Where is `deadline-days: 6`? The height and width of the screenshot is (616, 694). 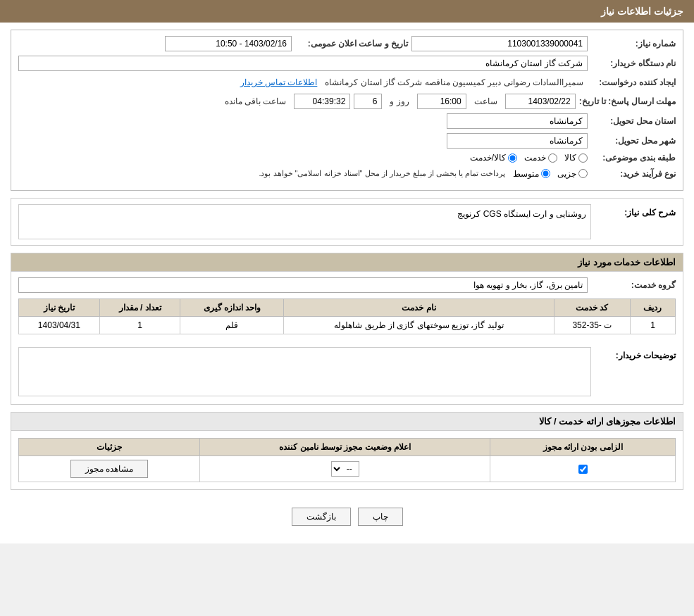 deadline-days: 6 is located at coordinates (368, 101).